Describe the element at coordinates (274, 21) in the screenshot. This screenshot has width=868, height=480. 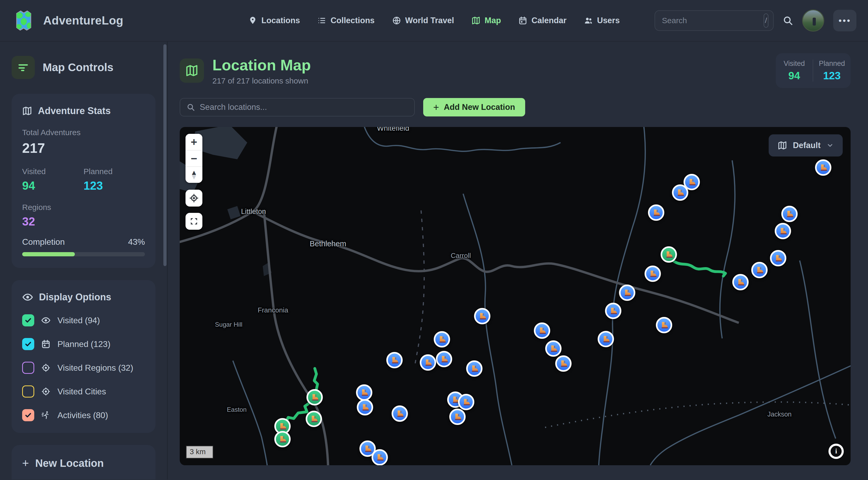
I see `nav-item-locations: Locations` at that location.